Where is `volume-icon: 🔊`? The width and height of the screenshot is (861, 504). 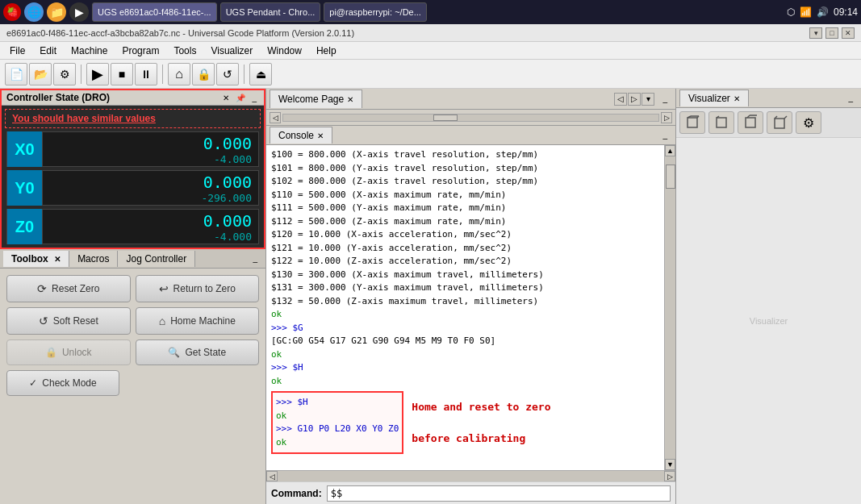 volume-icon: 🔊 is located at coordinates (823, 12).